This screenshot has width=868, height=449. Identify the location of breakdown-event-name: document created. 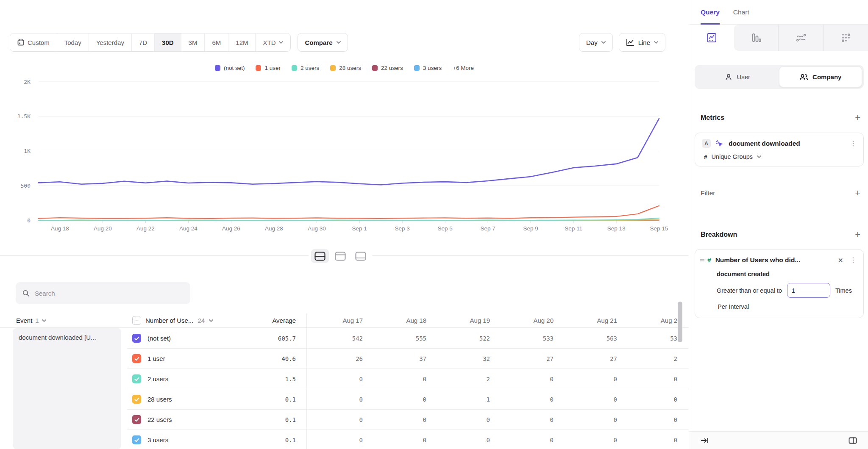
(787, 274).